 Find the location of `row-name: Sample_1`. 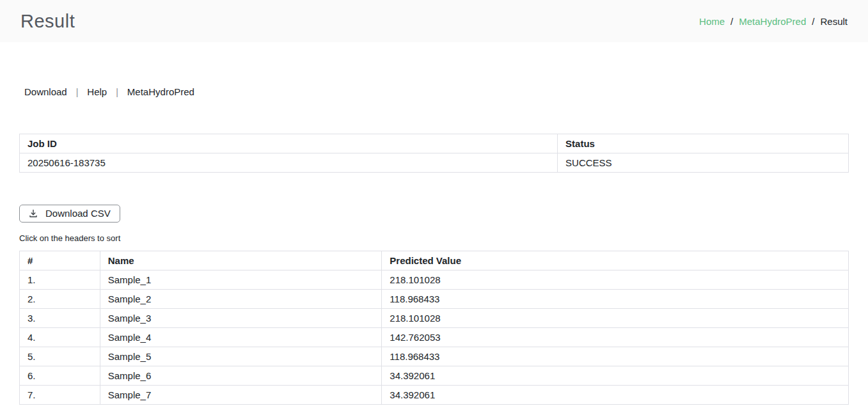

row-name: Sample_1 is located at coordinates (241, 280).